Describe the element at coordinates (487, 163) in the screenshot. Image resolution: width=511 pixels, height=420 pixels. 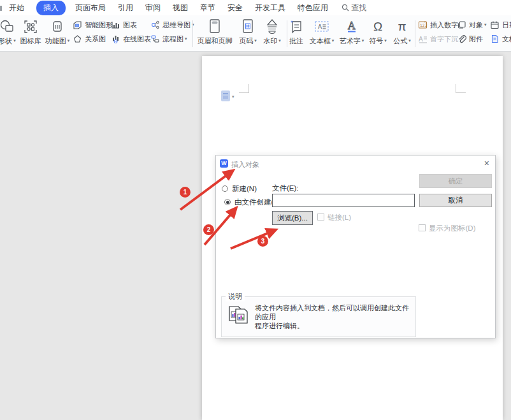
I see `close-icon: ×` at that location.